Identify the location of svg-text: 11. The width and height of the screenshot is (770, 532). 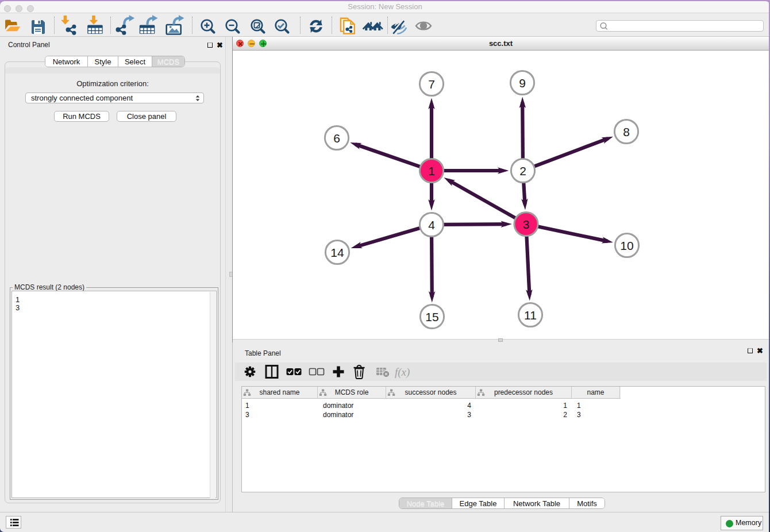
(530, 315).